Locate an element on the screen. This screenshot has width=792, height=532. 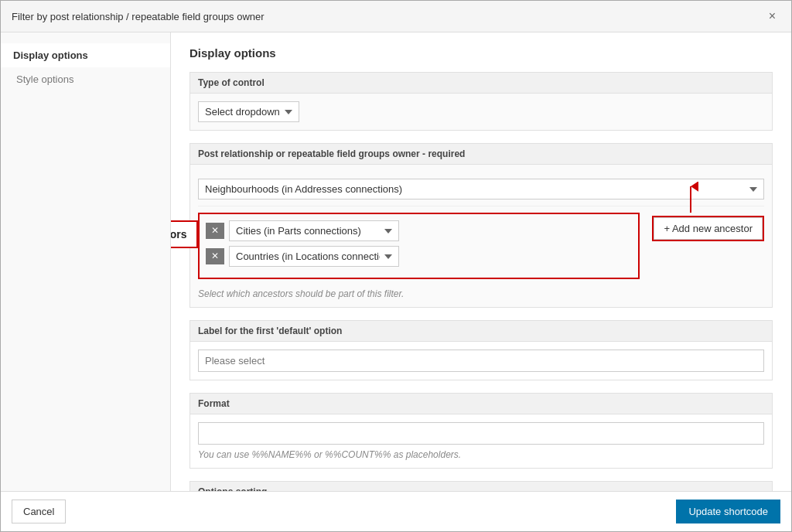
relationship-main-select: Neighbourhoods (in Addresses connections… is located at coordinates (481, 189).